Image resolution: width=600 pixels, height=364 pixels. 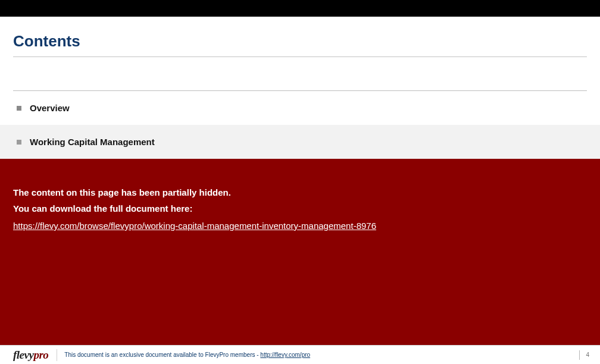 What do you see at coordinates (135, 354) in the screenshot?
I see `footer-prefix: This document is an exclusive document a…` at bounding box center [135, 354].